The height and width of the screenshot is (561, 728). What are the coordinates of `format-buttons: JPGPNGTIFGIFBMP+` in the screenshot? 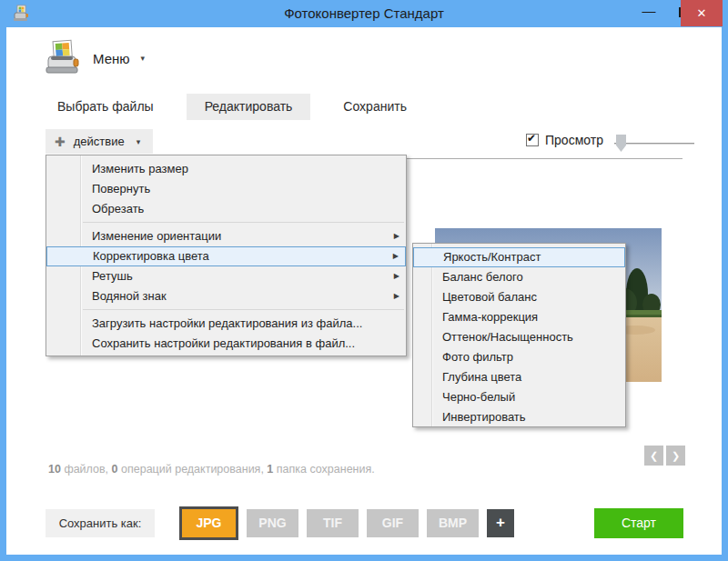 It's located at (347, 524).